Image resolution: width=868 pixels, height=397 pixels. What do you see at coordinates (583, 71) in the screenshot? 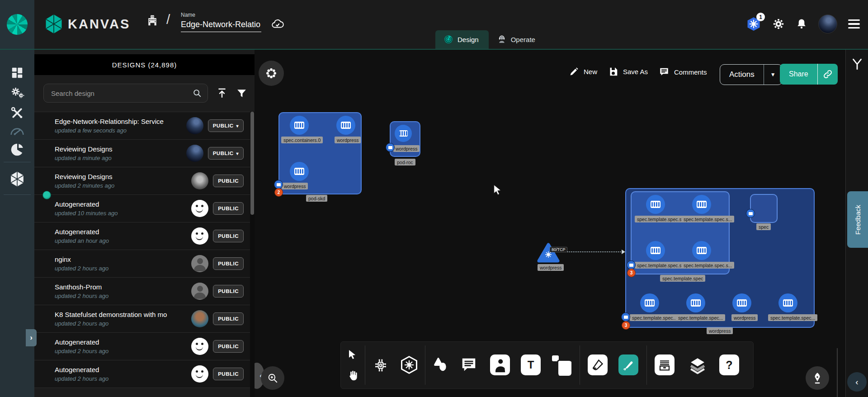
I see `new-button: New` at bounding box center [583, 71].